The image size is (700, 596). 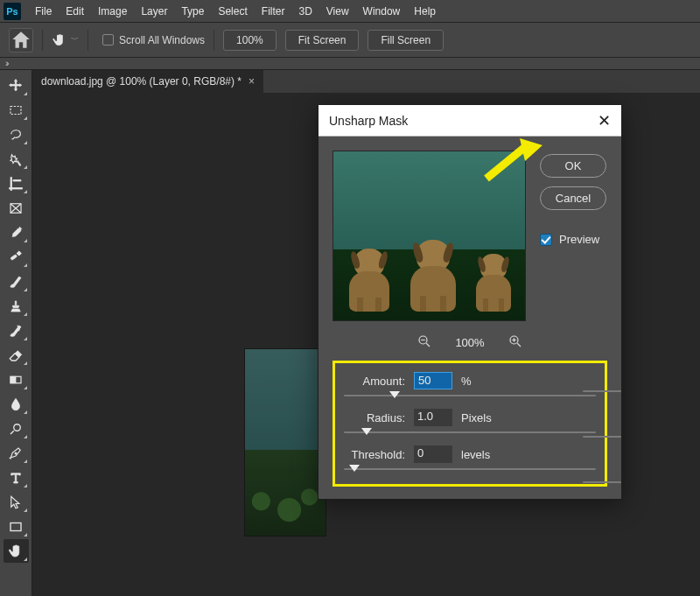 I want to click on radius-slider, so click(x=470, y=432).